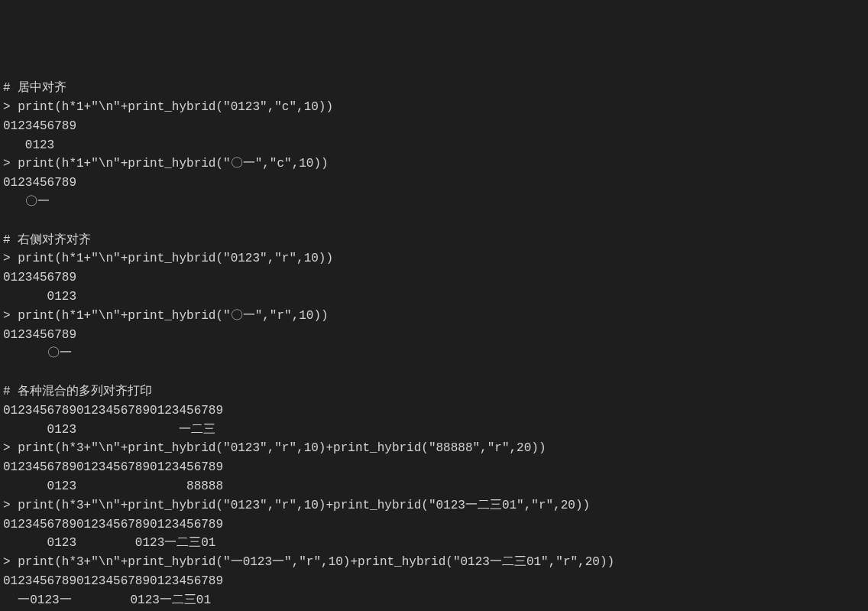 This screenshot has width=868, height=611. What do you see at coordinates (434, 486) in the screenshot?
I see `terminal-line: 0123 88888` at bounding box center [434, 486].